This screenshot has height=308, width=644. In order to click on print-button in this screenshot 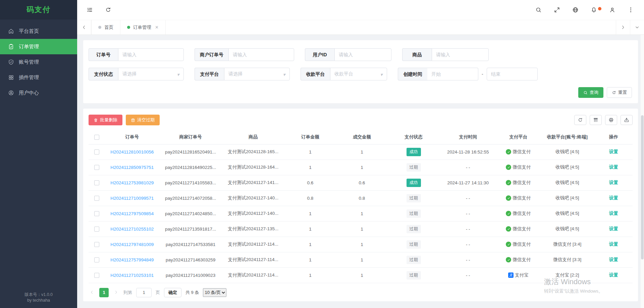, I will do `click(611, 120)`.